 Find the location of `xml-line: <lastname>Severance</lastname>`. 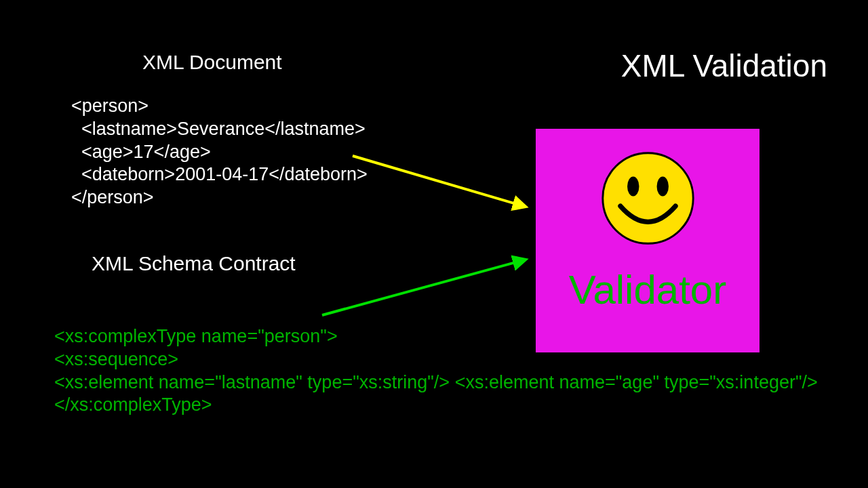

xml-line: <lastname>Severance</lastname> is located at coordinates (218, 129).